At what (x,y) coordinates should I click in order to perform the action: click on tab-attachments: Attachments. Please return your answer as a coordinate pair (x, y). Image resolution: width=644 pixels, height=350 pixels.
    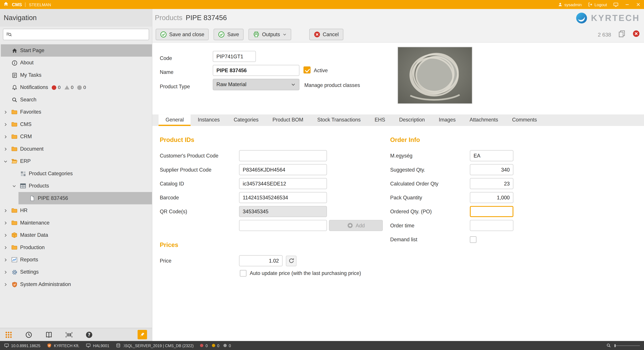
    Looking at the image, I should click on (484, 120).